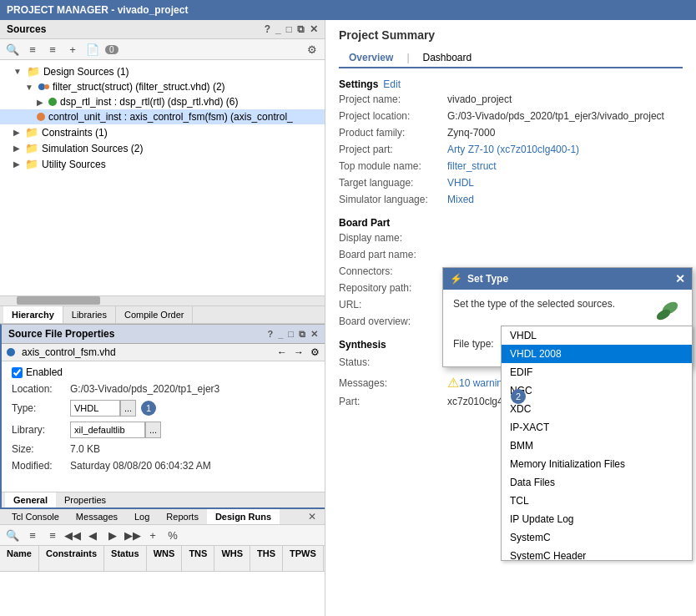 The width and height of the screenshot is (696, 616). I want to click on collapse-all-icon: ≡, so click(33, 49).